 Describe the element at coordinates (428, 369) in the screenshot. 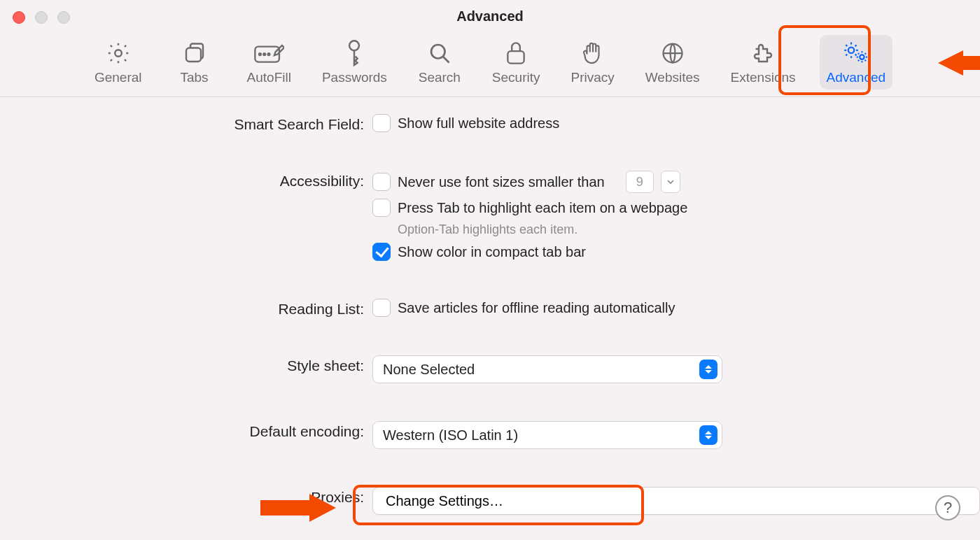

I see `select-value: None Selected` at that location.